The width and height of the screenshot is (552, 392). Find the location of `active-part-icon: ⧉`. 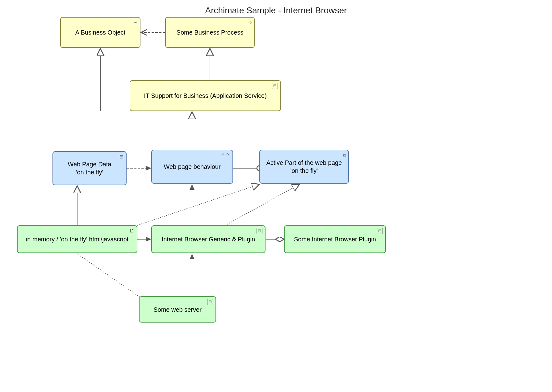

active-part-icon: ⧉ is located at coordinates (344, 155).